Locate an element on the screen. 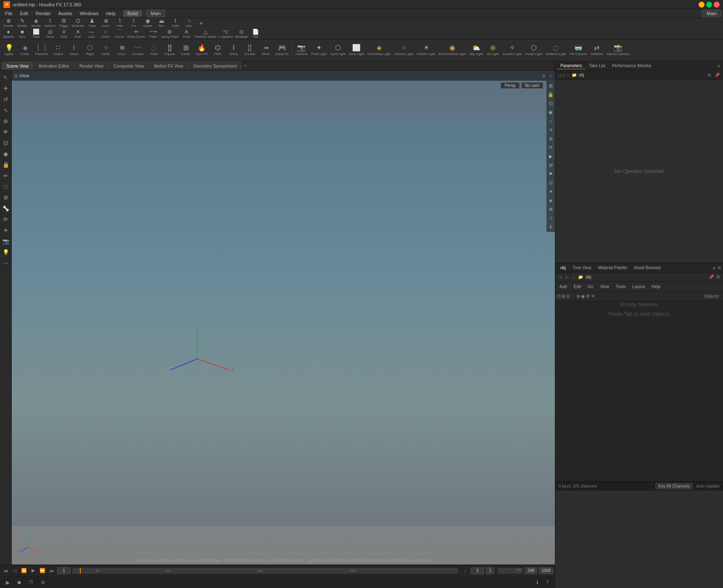 Image resolution: width=723 pixels, height=588 pixels. rt-tab-take-list: Take List is located at coordinates (597, 66).